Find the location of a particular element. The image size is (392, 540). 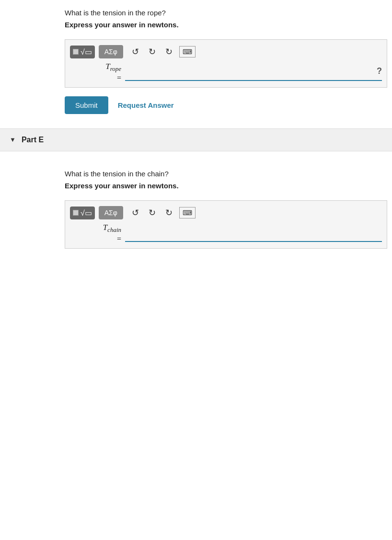

request-answer-link: Request Answer is located at coordinates (146, 105).